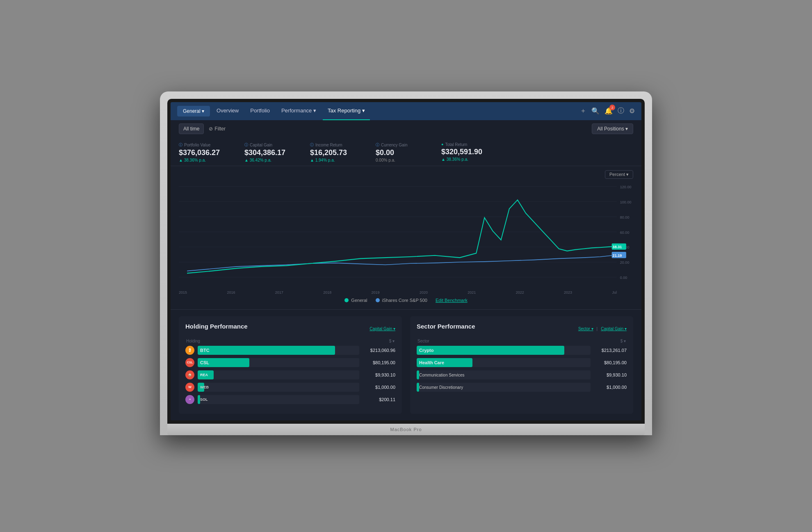 The image size is (812, 532). Describe the element at coordinates (299, 111) in the screenshot. I see `nav-performance-link: Performance ▾` at that location.